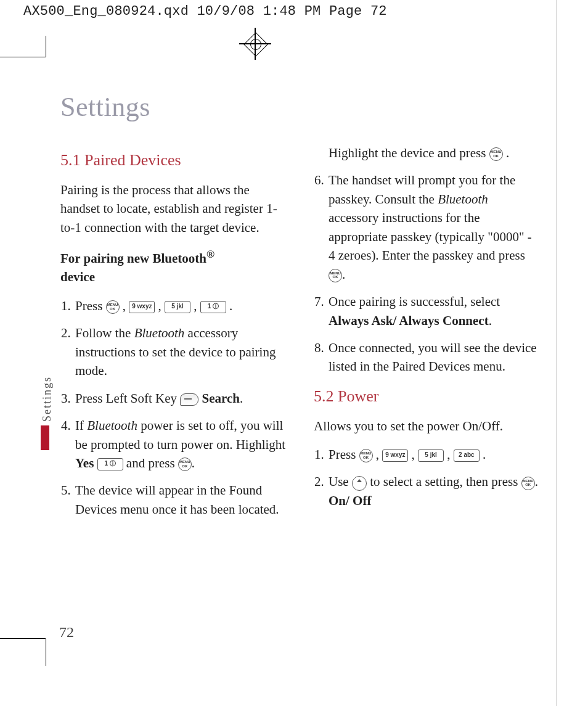 Image resolution: width=588 pixels, height=706 pixels. What do you see at coordinates (49, 413) in the screenshot?
I see `side-tab: Settings` at bounding box center [49, 413].